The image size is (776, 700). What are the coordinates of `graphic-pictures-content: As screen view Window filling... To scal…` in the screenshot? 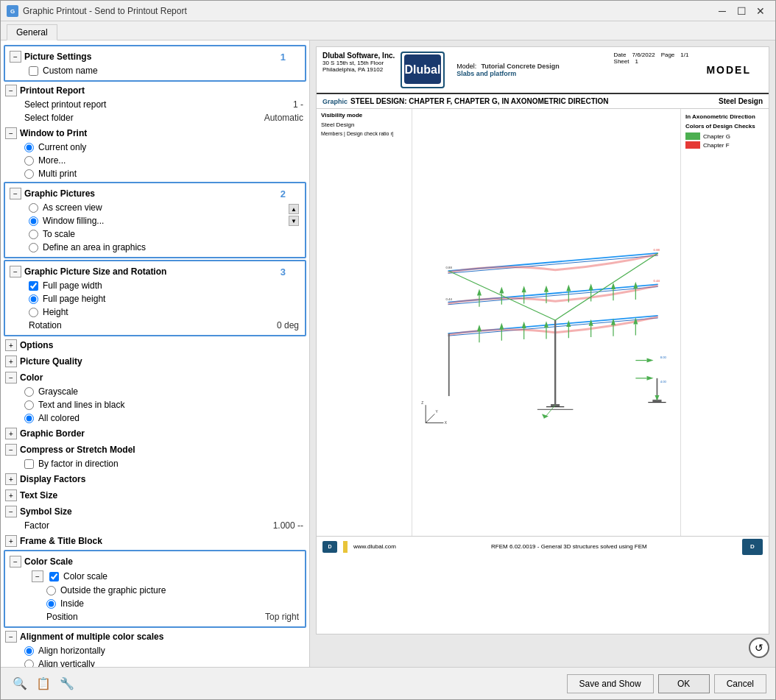 It's located at (155, 227).